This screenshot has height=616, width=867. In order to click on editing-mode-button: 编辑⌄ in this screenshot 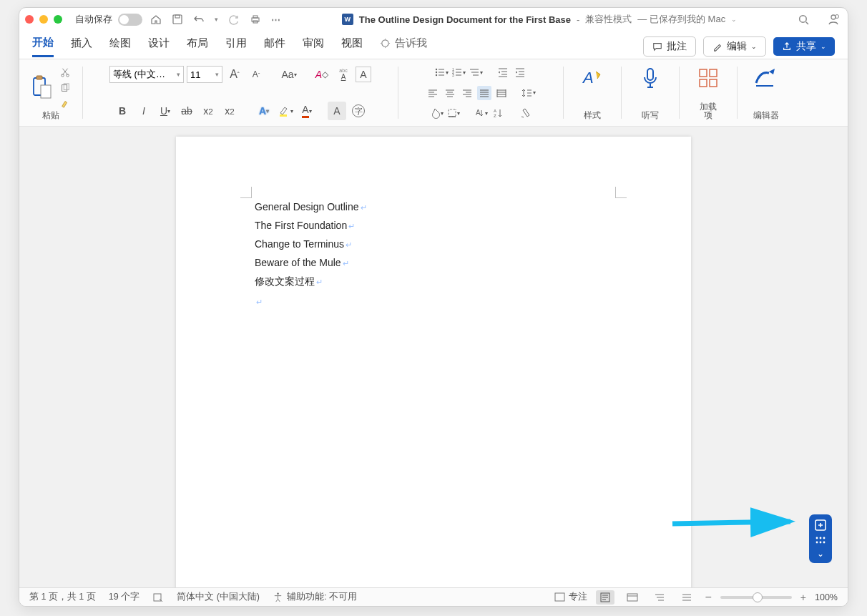, I will do `click(735, 47)`.